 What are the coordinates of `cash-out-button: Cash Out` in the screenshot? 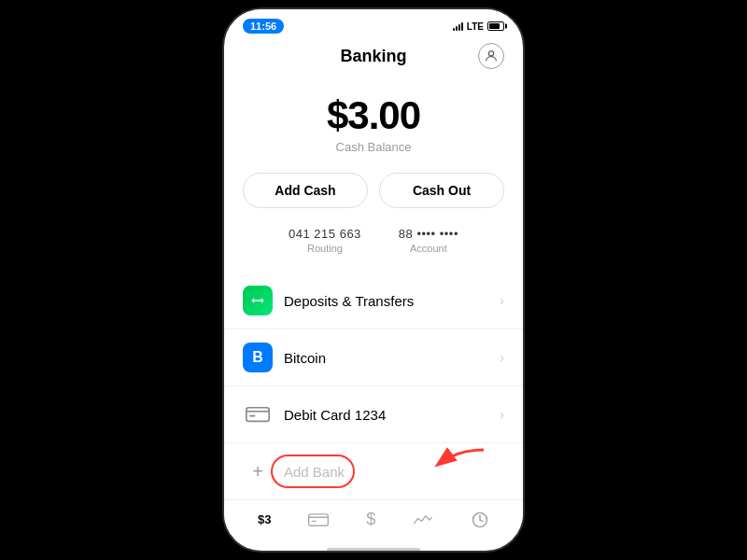 It's located at (442, 190).